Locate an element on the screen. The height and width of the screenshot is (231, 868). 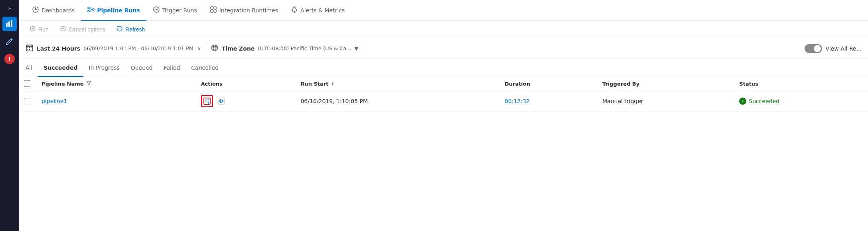
refresh-label: Refresh is located at coordinates (135, 29).